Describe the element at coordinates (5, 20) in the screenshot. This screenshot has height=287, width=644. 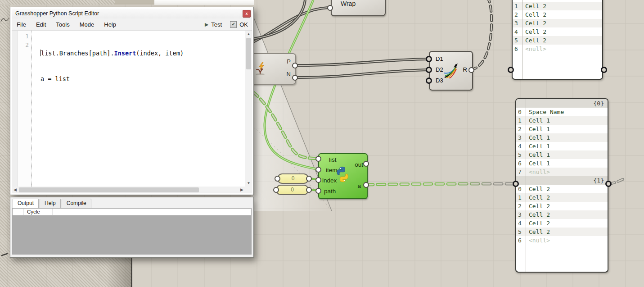
I see `canvas-scribble` at that location.